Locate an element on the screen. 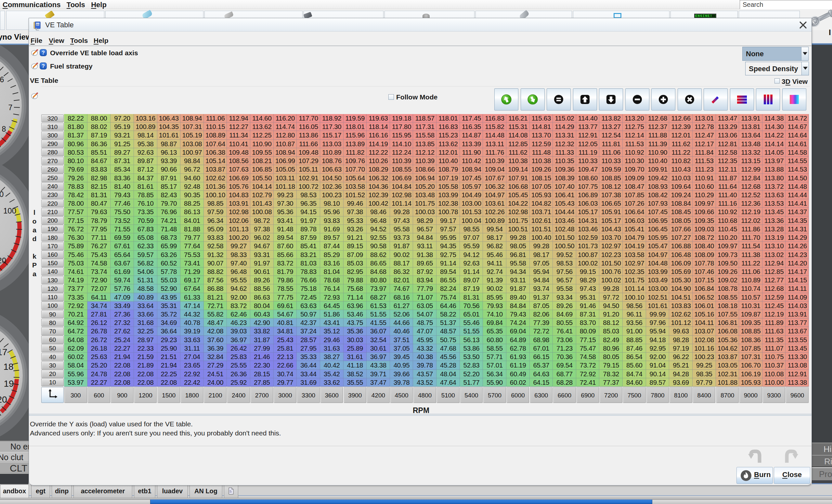 This screenshot has height=504, width=832. svg-text: 17 is located at coordinates (4, 352).